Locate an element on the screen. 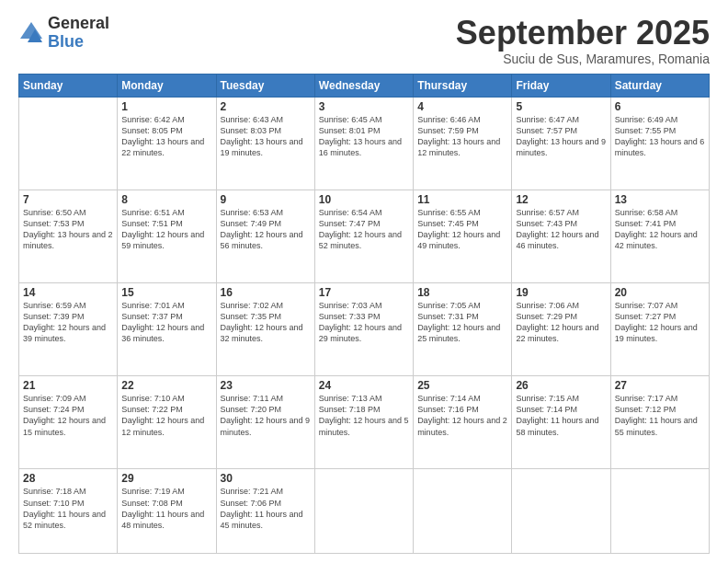  table-row: 21Sunrise: 7:09 AMSunset: 7:24 PMDayligh… is located at coordinates (68, 423).